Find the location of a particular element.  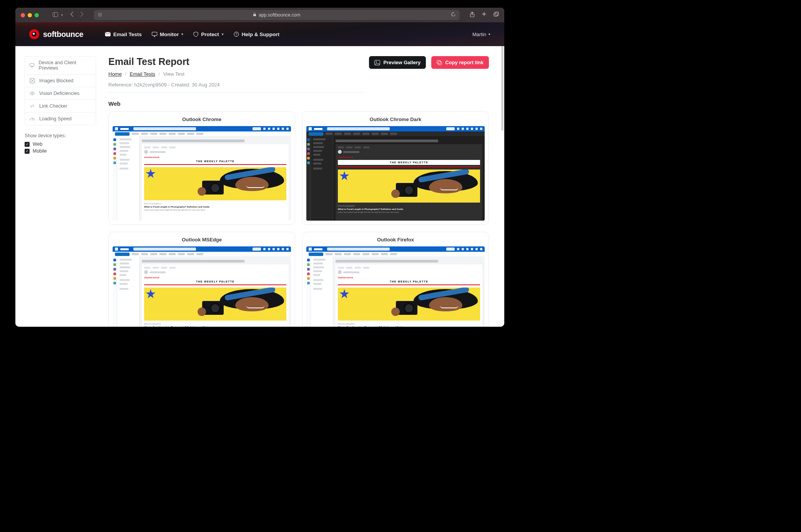

preview-card: Outlook Chrome Dark is located at coordinates (396, 168).